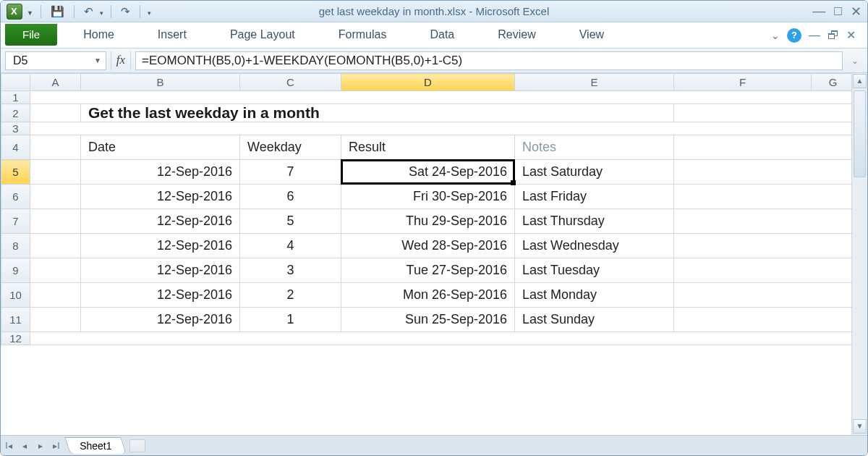 Image resolution: width=868 pixels, height=456 pixels. I want to click on cell-D11: Sun 25-Sep-2016, so click(428, 320).